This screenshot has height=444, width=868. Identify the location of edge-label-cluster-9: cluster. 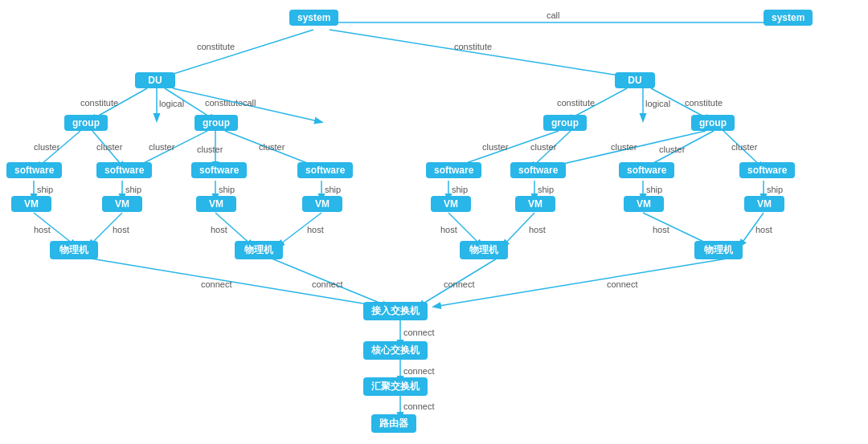
(672, 149).